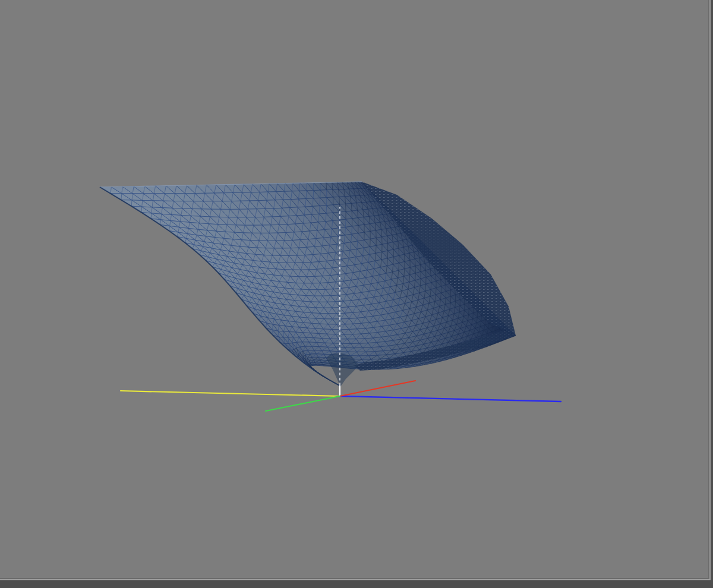 This screenshot has width=713, height=588. Describe the element at coordinates (231, 393) in the screenshot. I see `axis-x-negative` at that location.